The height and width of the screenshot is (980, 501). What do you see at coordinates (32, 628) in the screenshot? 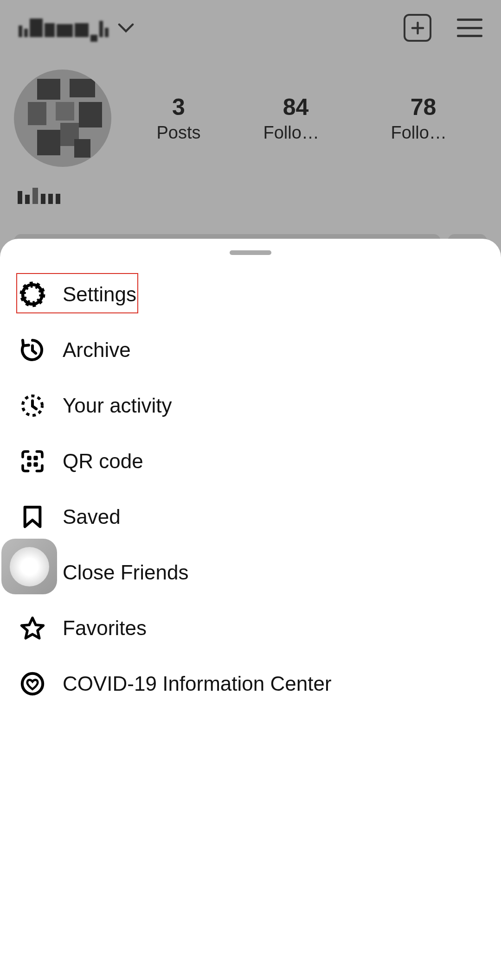
I see `star-icon` at bounding box center [32, 628].